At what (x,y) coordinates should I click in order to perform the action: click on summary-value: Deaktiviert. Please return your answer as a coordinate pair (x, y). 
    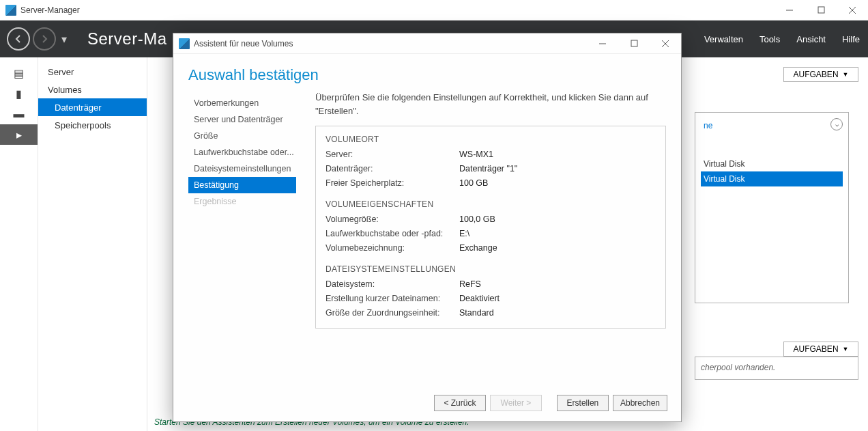
    Looking at the image, I should click on (479, 298).